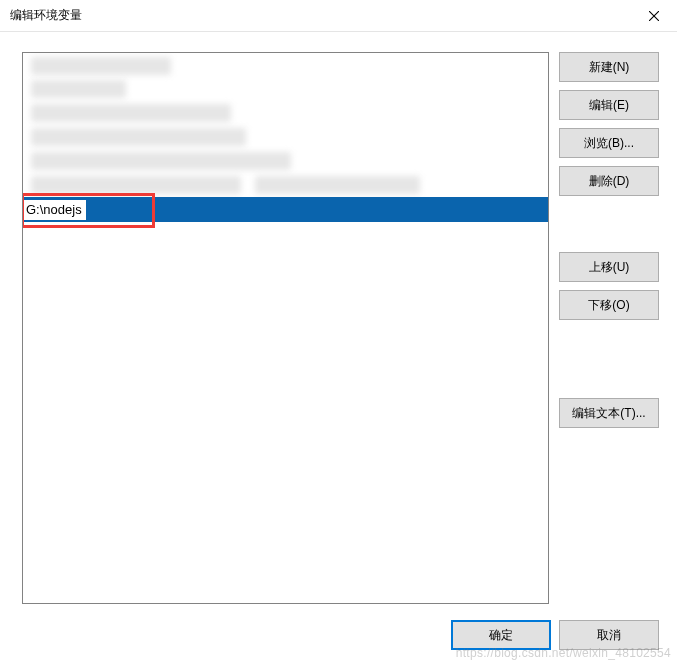 Image resolution: width=677 pixels, height=664 pixels. What do you see at coordinates (286, 210) in the screenshot?
I see `list-item-selected` at bounding box center [286, 210].